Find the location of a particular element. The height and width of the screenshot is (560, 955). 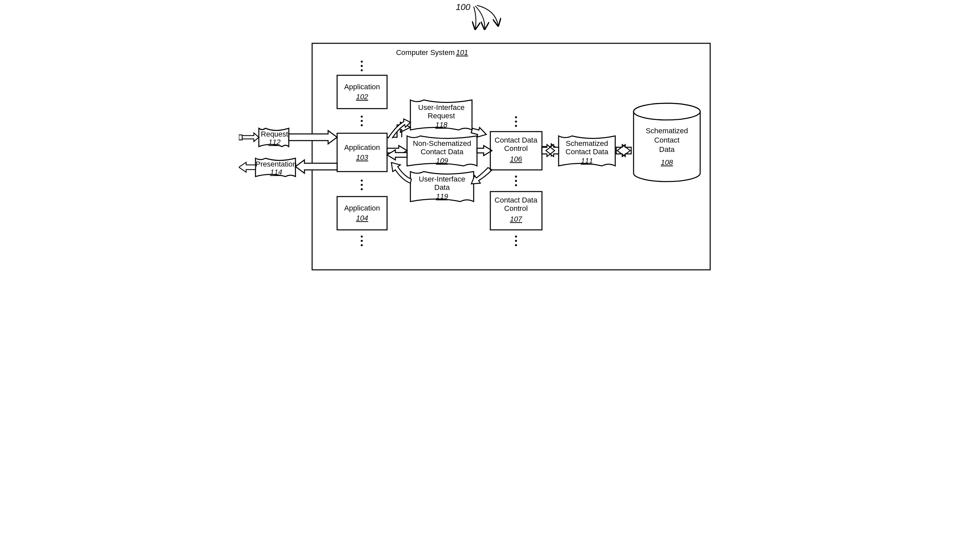

app-dots-top is located at coordinates (362, 66).